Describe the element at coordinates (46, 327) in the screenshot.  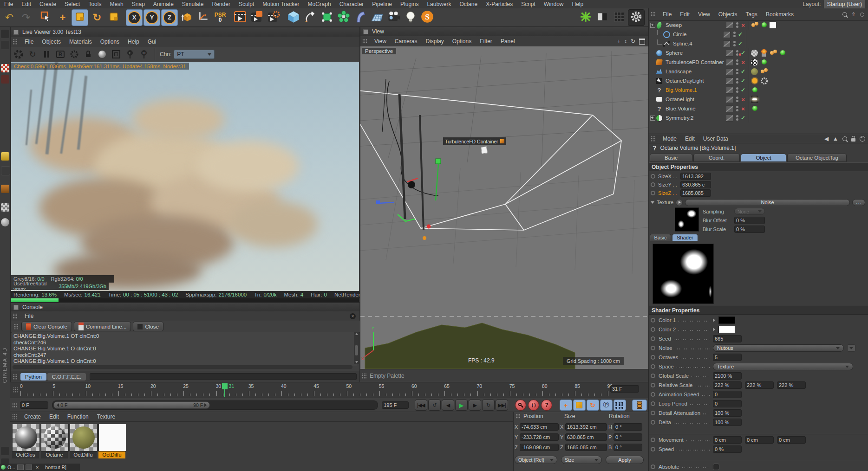
I see `console-button-clear-console: Clear Console` at that location.